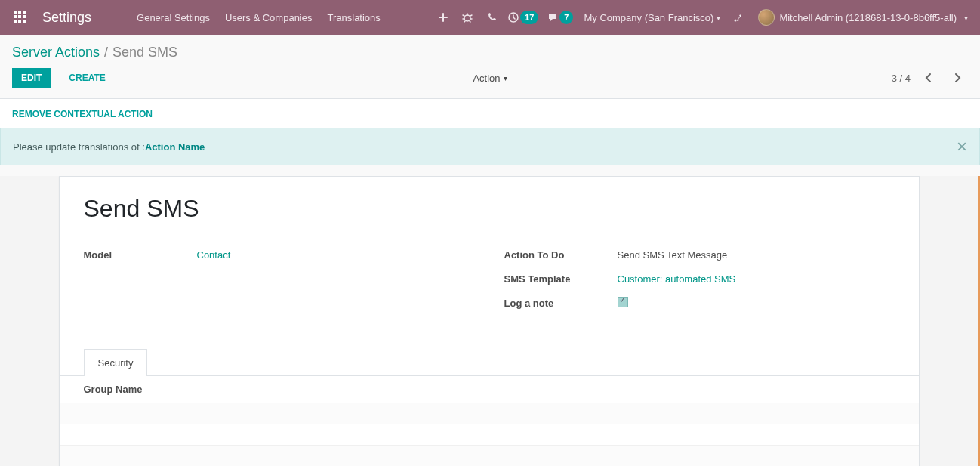  Describe the element at coordinates (561, 304) in the screenshot. I see `log-note-label: Log a note` at that location.